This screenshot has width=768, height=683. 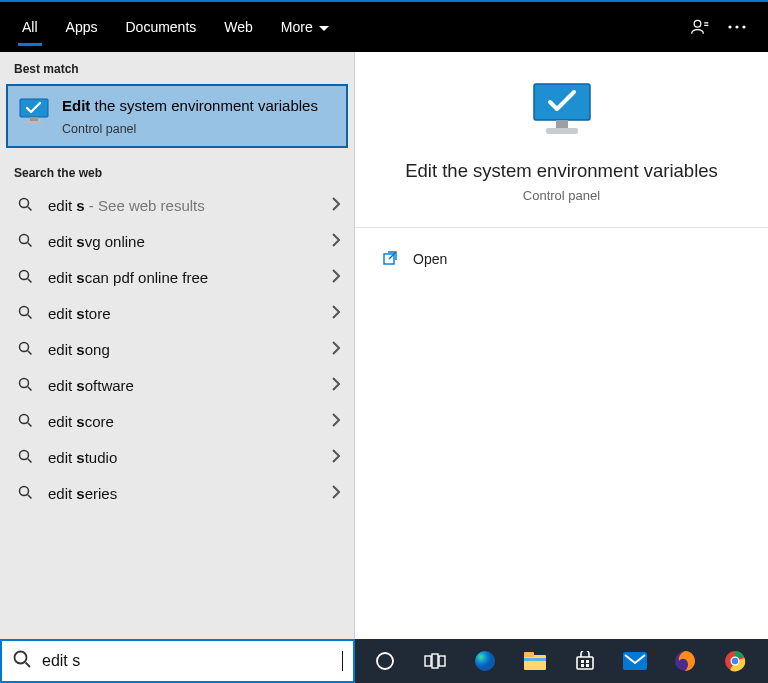 I want to click on web-result: edit scan pdf online free, so click(x=177, y=278).